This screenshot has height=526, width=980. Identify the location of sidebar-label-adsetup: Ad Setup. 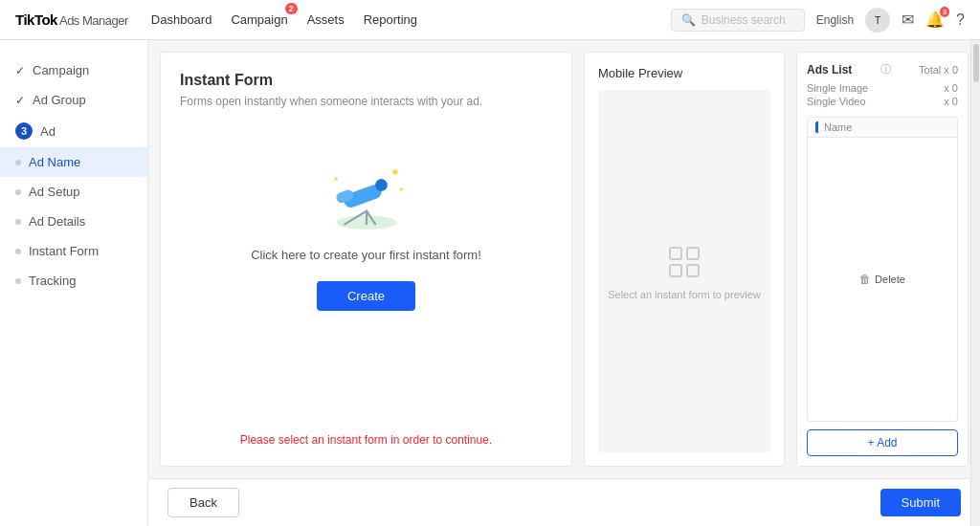
(55, 191).